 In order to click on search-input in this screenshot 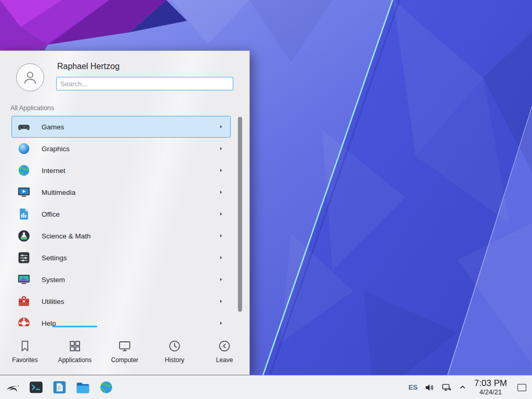, I will do `click(144, 84)`.